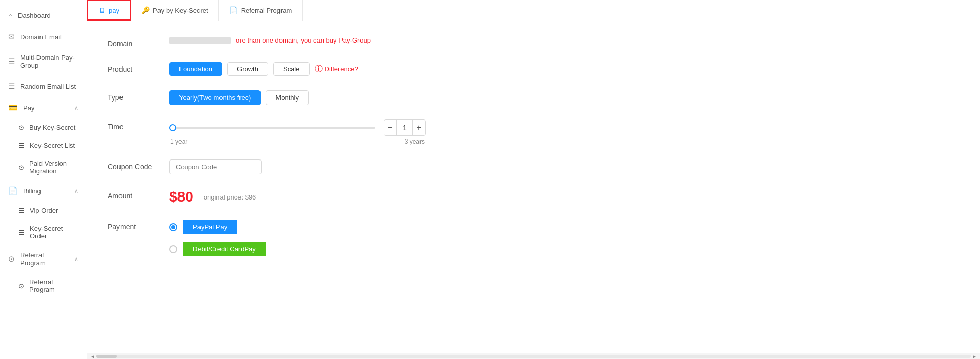 The width and height of the screenshot is (980, 359). Describe the element at coordinates (564, 238) in the screenshot. I see `payment-control: PayPal Pay Debit/Credit CardPay` at that location.